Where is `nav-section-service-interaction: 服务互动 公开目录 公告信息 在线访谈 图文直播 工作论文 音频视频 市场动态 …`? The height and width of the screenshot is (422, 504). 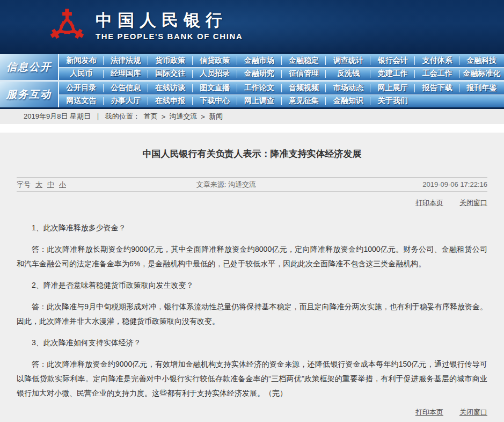
nav-section-service-interaction: 服务互动 公开目录 公告信息 在线访谈 图文直播 工作论文 音频视频 市场动态 … is located at coordinates (252, 94).